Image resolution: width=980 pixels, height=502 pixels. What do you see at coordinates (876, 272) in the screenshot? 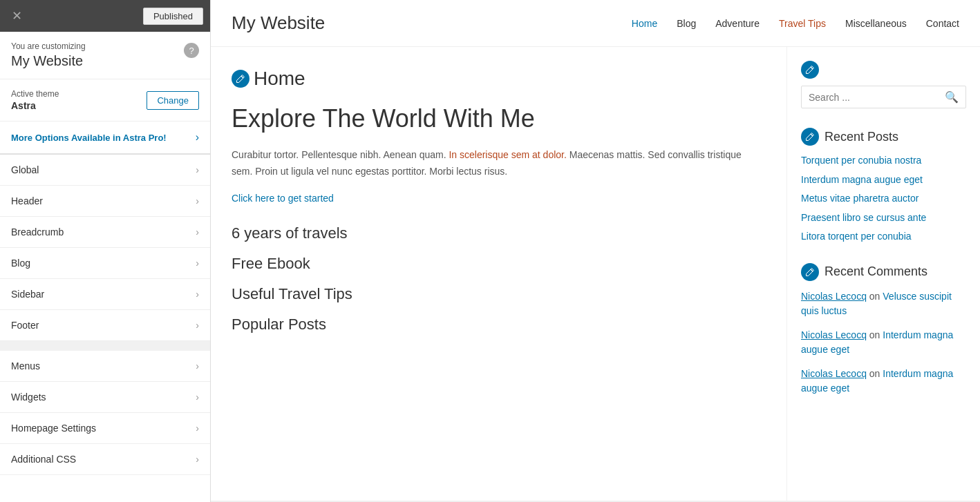
I see `recent-comments-title: Recent Comments` at bounding box center [876, 272].